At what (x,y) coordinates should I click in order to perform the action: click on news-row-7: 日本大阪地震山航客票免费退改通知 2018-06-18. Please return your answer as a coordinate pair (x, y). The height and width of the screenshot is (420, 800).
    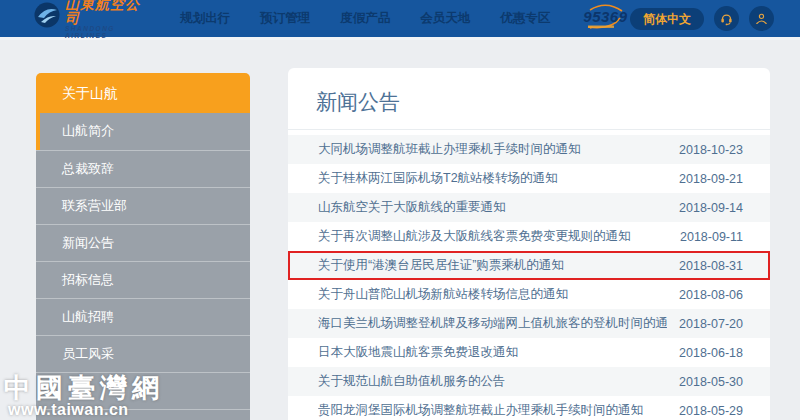
    Looking at the image, I should click on (529, 352).